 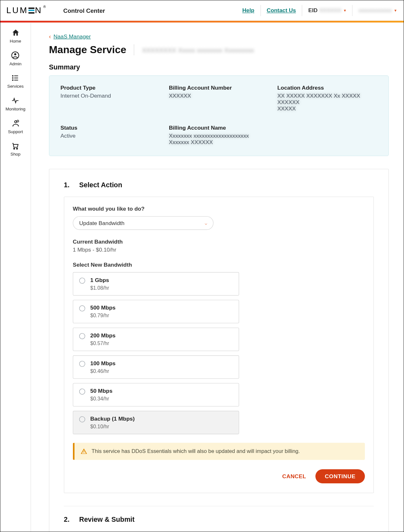 What do you see at coordinates (219, 185) in the screenshot?
I see `step1-header: 1. Select Action` at bounding box center [219, 185].